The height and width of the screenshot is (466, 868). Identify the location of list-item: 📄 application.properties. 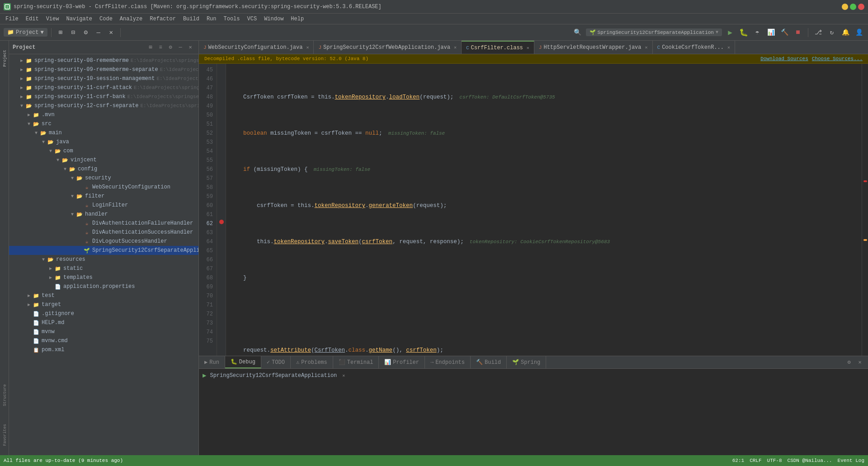
(104, 287).